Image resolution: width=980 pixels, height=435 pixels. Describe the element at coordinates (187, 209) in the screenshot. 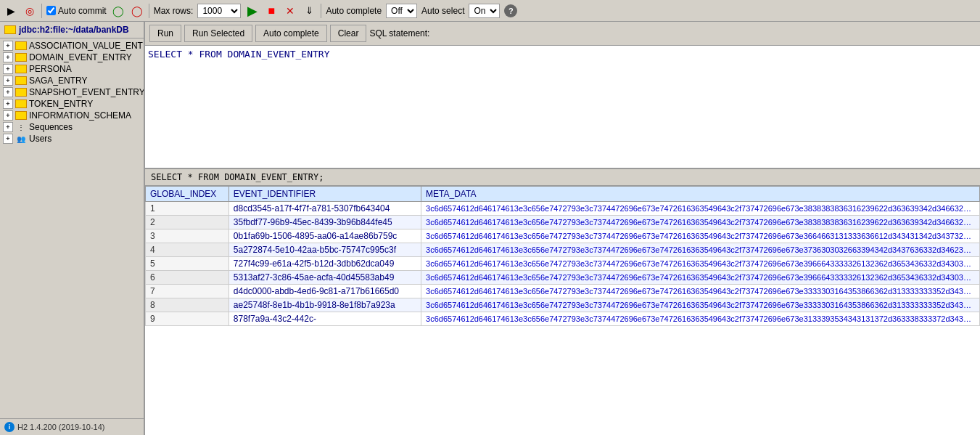

I see `cell-index: 1` at that location.